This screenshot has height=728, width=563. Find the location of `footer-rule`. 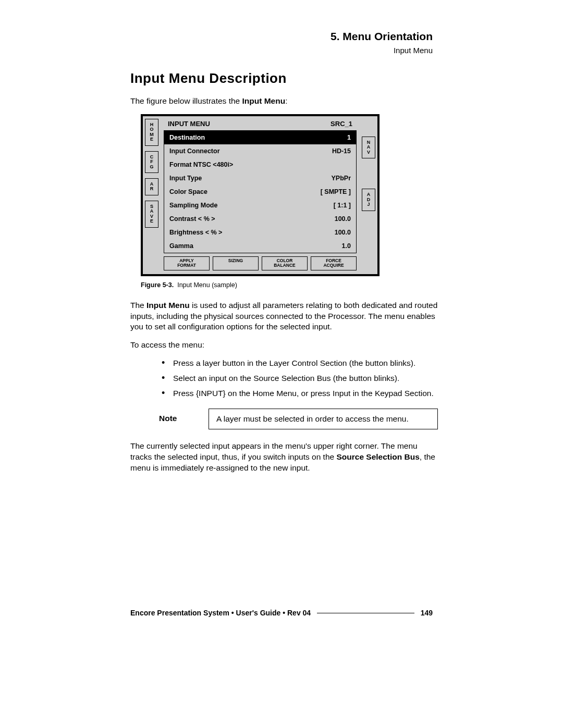

footer-rule is located at coordinates (365, 613).